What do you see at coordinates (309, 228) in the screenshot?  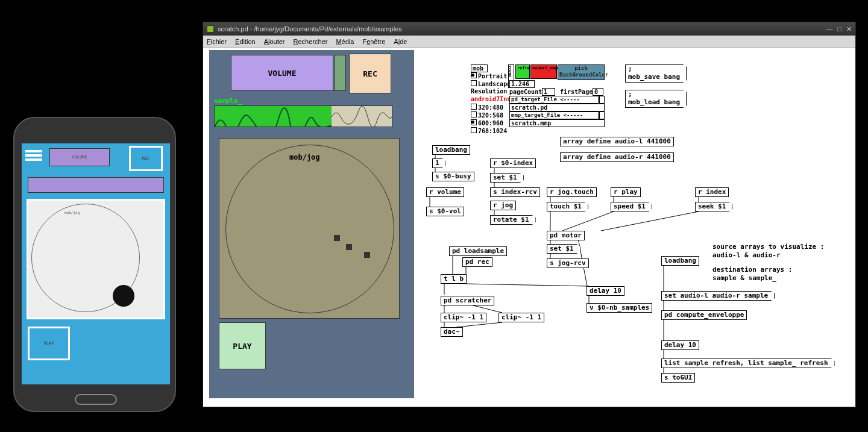 I see `jog-container: mob/jog` at bounding box center [309, 228].